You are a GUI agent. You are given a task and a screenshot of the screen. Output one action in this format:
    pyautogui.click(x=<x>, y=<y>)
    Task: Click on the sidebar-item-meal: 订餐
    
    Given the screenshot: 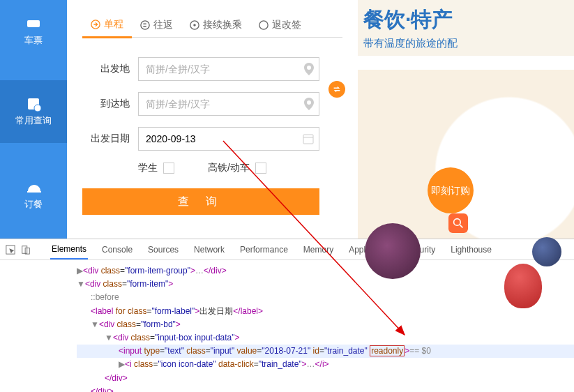 What is the action you would take?
    pyautogui.click(x=33, y=195)
    